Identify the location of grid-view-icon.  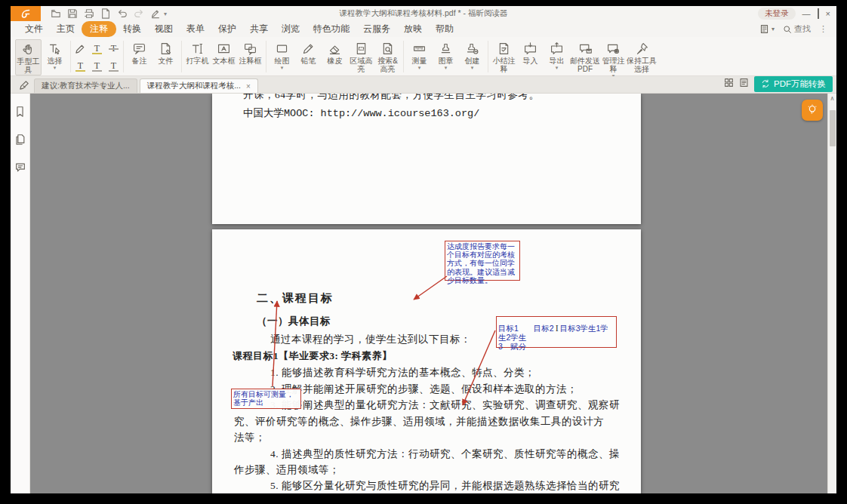
(729, 84).